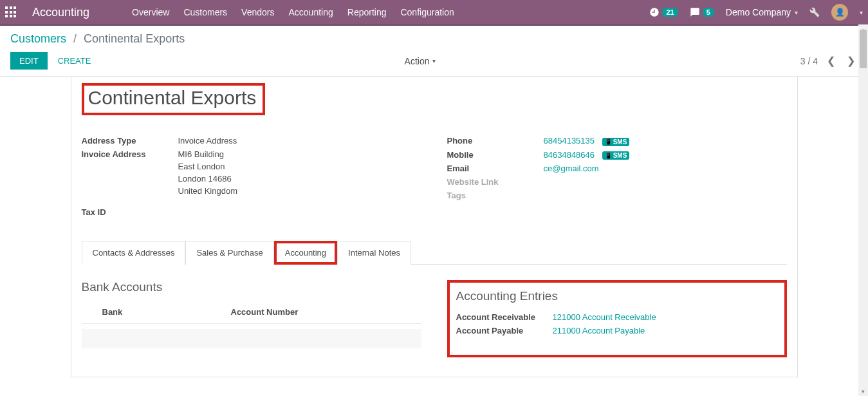 The image size is (868, 396). I want to click on invoice-address-value: MI6 Building East London London 14686 Un…, so click(300, 174).